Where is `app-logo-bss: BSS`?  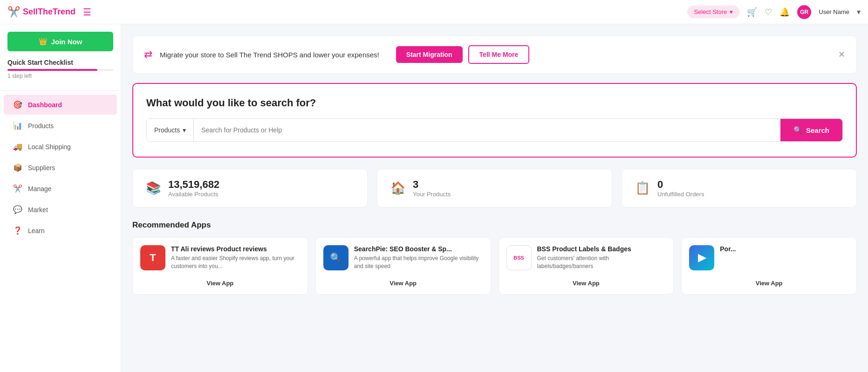
app-logo-bss: BSS is located at coordinates (519, 258).